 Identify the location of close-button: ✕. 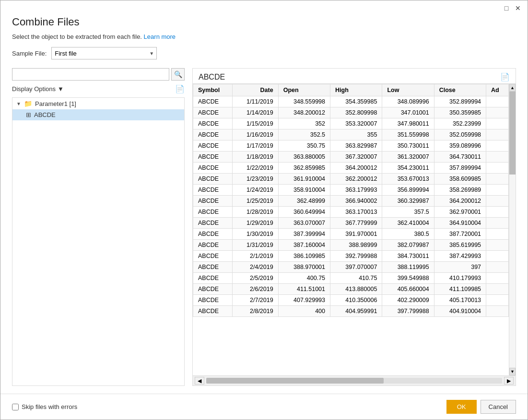
(518, 8).